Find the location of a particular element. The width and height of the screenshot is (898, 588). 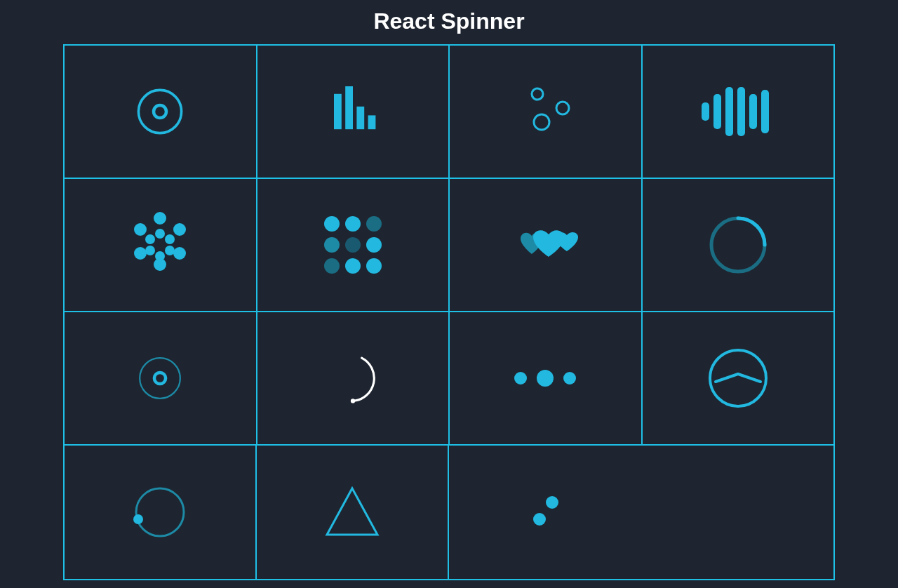

oval-icon is located at coordinates (738, 245).